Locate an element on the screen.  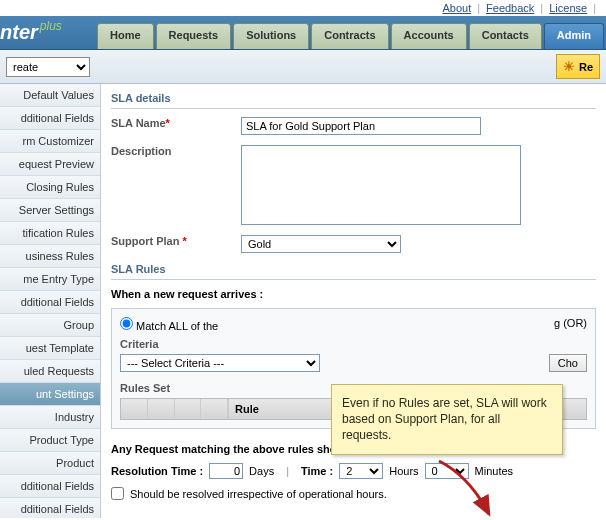
hours-label: Hours is located at coordinates (404, 471).